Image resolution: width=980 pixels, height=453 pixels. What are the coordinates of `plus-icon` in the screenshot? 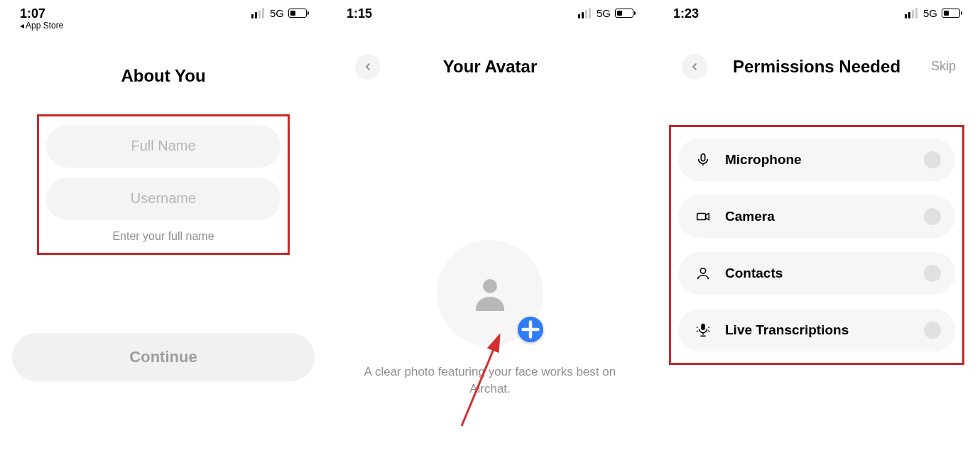 It's located at (530, 329).